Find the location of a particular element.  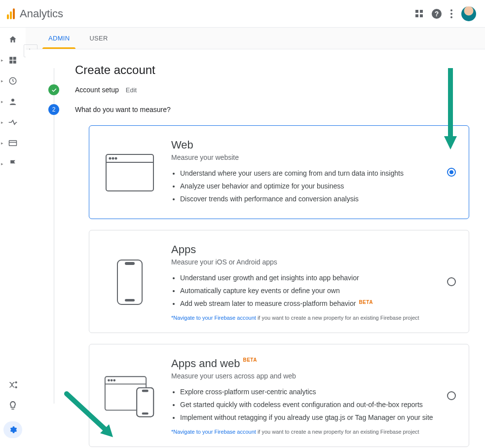

browser-window-icon is located at coordinates (130, 173).